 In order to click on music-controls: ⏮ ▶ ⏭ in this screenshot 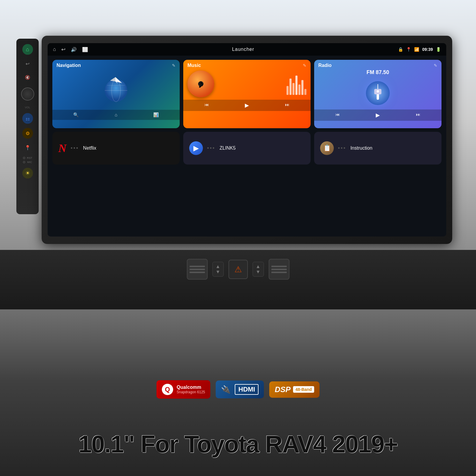, I will do `click(247, 105)`.